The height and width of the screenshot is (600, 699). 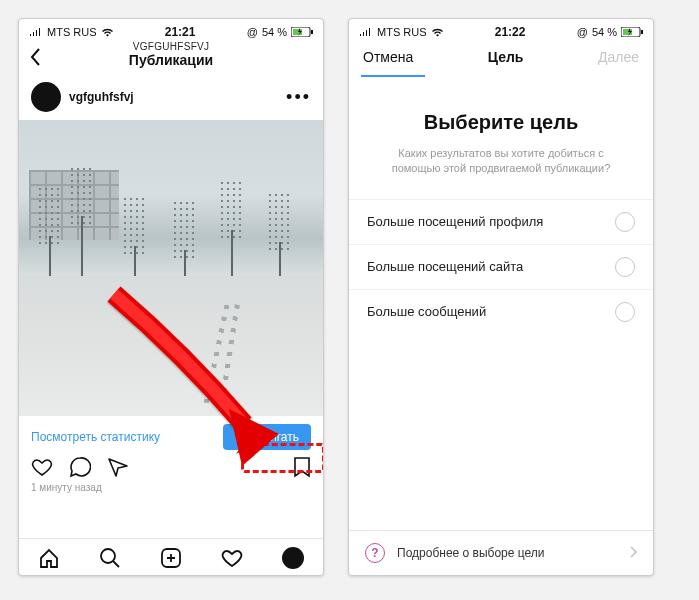 What do you see at coordinates (171, 97) in the screenshot?
I see `post-header: vgfguhfsfvj •••` at bounding box center [171, 97].